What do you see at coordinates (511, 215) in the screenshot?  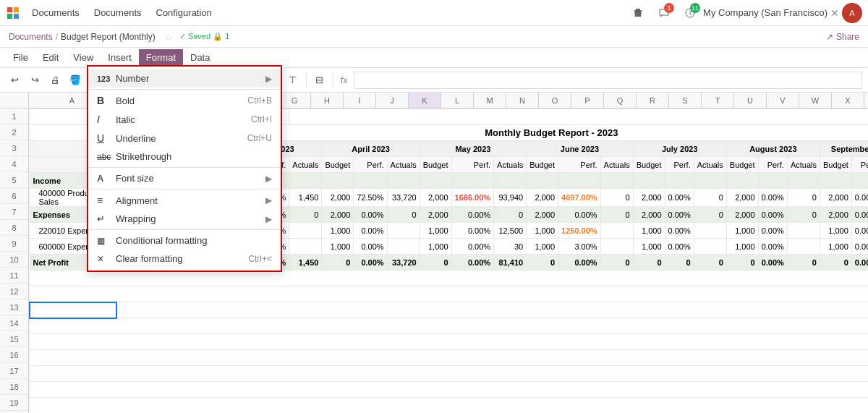 I see `cell-ex-may-a: 0` at bounding box center [511, 215].